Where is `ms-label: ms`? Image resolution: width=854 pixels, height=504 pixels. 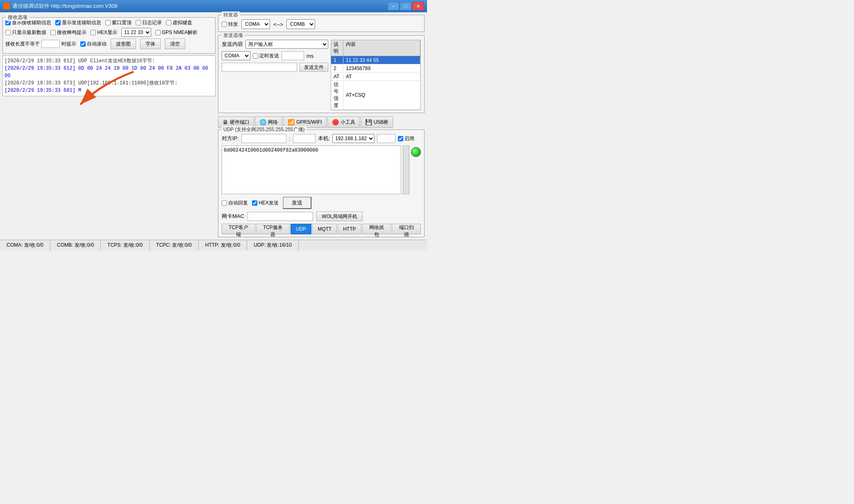
ms-label: ms is located at coordinates (310, 56).